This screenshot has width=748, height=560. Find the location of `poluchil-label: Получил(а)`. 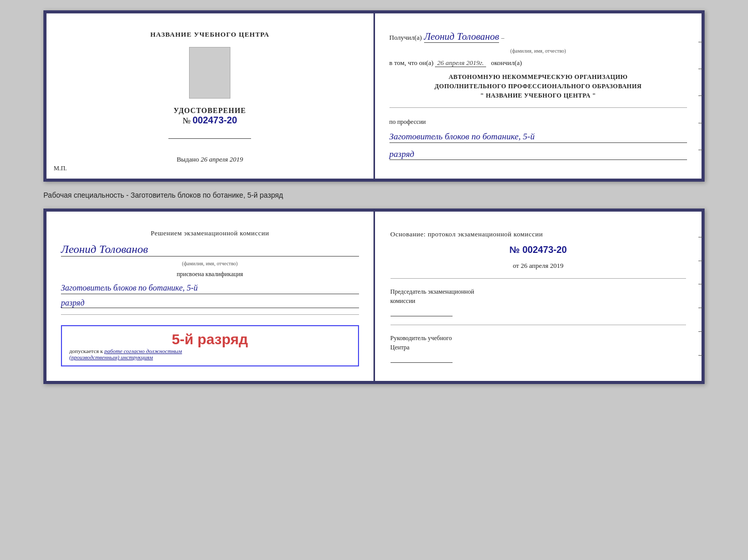

poluchil-label: Получил(а) is located at coordinates (406, 37).